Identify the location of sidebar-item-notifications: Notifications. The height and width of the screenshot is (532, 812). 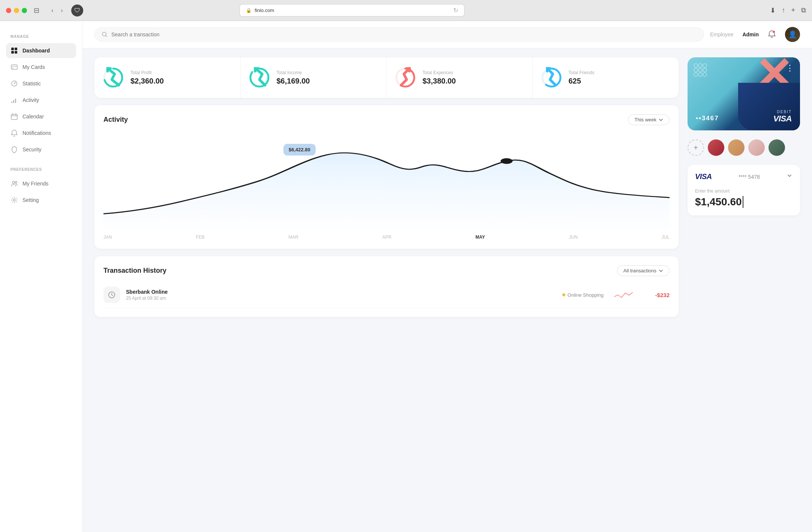
(41, 133).